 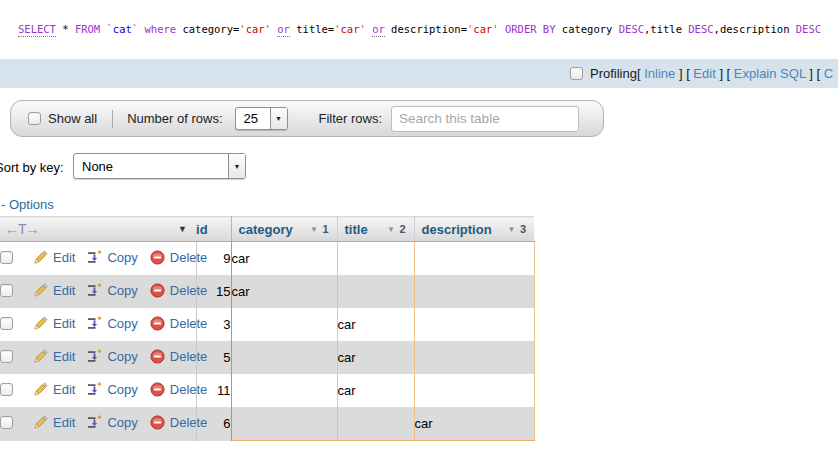 What do you see at coordinates (267, 324) in the screenshot?
I see `table-row: EditCopyDelete3car` at bounding box center [267, 324].